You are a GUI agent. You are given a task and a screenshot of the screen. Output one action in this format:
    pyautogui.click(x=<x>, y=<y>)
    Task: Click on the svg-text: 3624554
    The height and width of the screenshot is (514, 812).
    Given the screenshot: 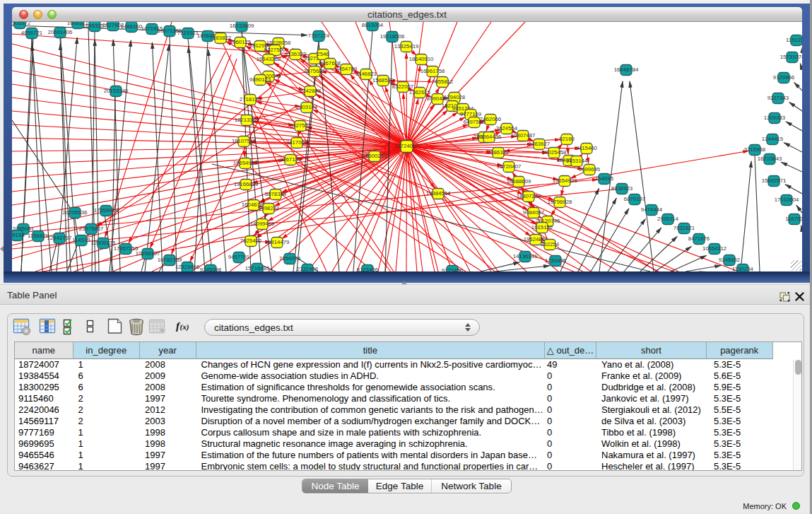 What is the action you would take?
    pyautogui.click(x=507, y=129)
    